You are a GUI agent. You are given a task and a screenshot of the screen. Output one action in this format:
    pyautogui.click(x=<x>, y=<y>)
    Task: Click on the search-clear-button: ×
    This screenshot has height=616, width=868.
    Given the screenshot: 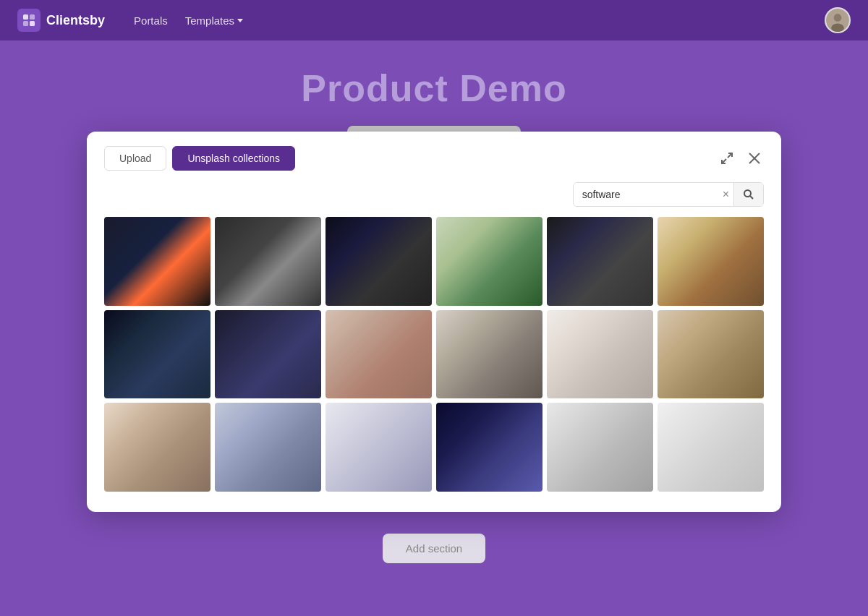 What is the action you would take?
    pyautogui.click(x=726, y=194)
    